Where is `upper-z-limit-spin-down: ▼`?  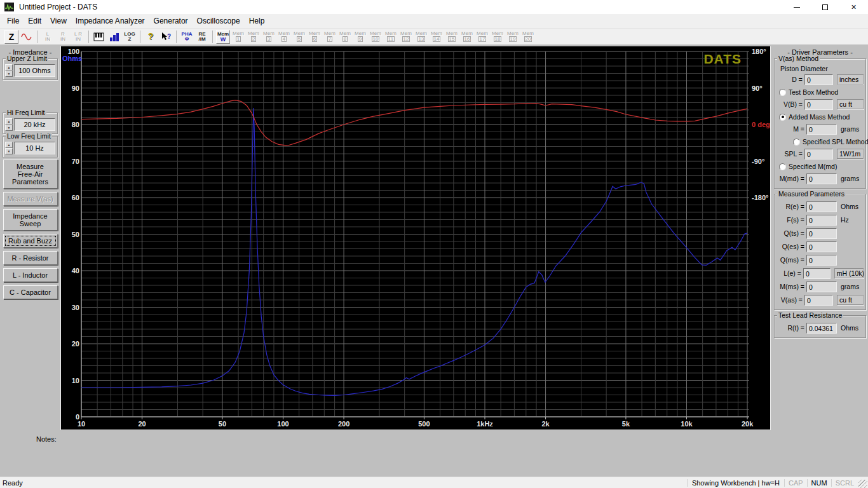 upper-z-limit-spin-down: ▼ is located at coordinates (9, 74).